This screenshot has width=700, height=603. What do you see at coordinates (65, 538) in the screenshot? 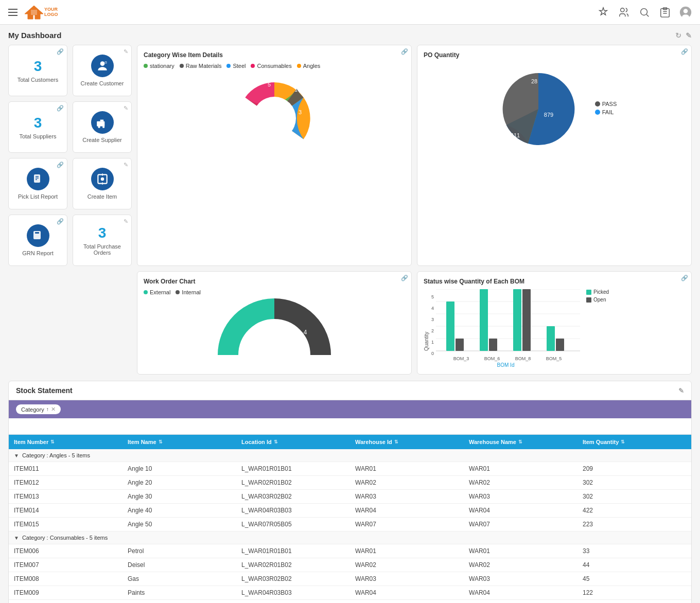
I see `category-consumables-label: Category : Consumables - 5 items` at bounding box center [65, 538].